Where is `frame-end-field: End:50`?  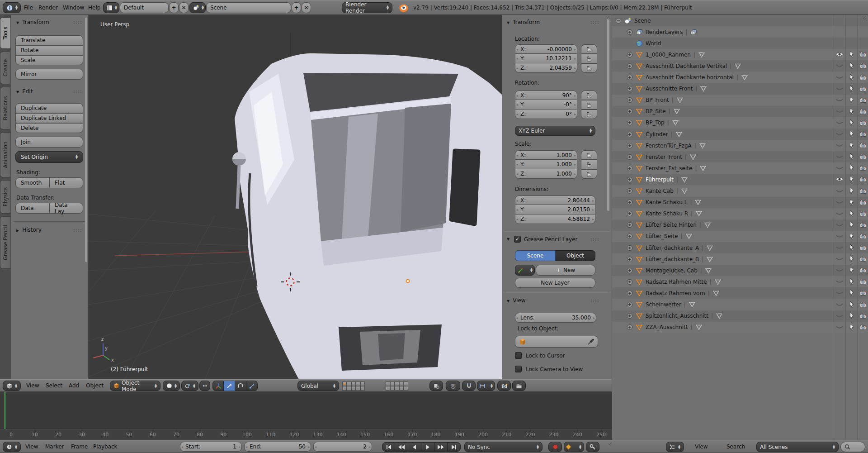 frame-end-field: End:50 is located at coordinates (278, 447).